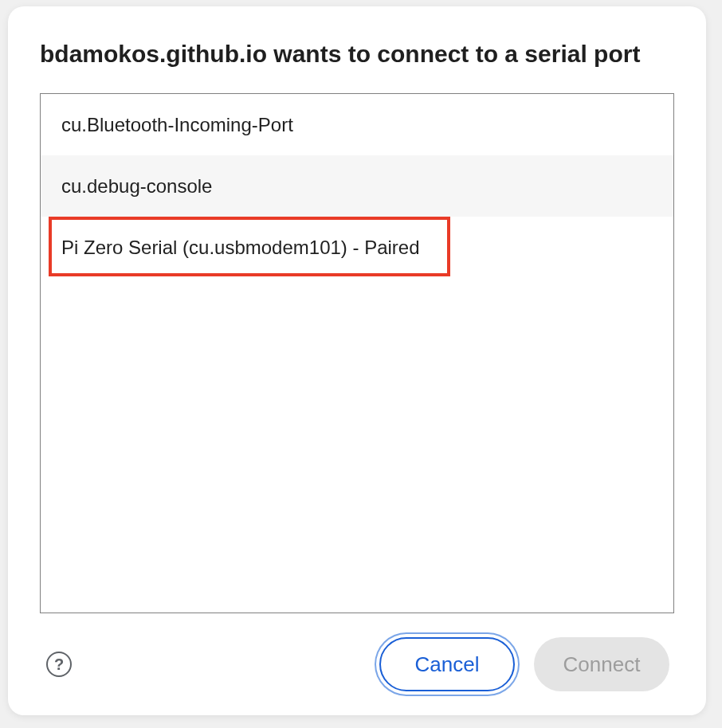 The width and height of the screenshot is (722, 728). What do you see at coordinates (357, 124) in the screenshot?
I see `serial-port-item: cu.Bluetooth-Incoming-Port` at bounding box center [357, 124].